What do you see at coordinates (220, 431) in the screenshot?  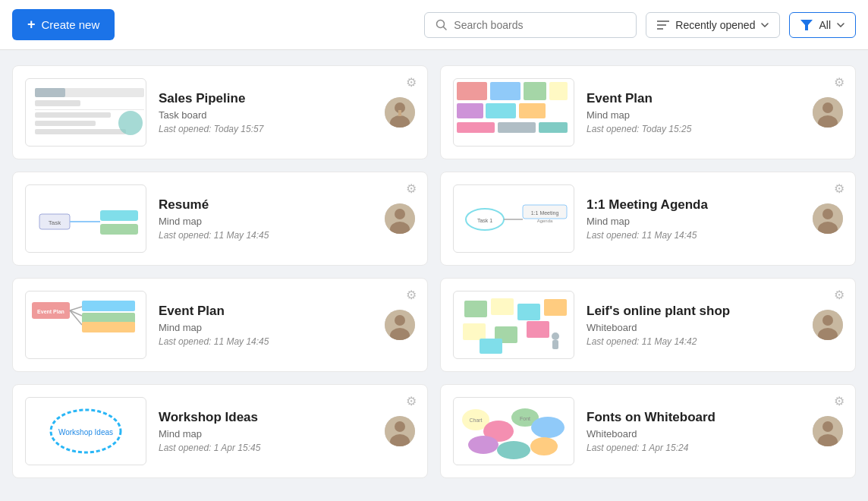 I see `board-card-workshop-ideas: Workshop Ideas Workshop Ideas Mind map L…` at bounding box center [220, 431].